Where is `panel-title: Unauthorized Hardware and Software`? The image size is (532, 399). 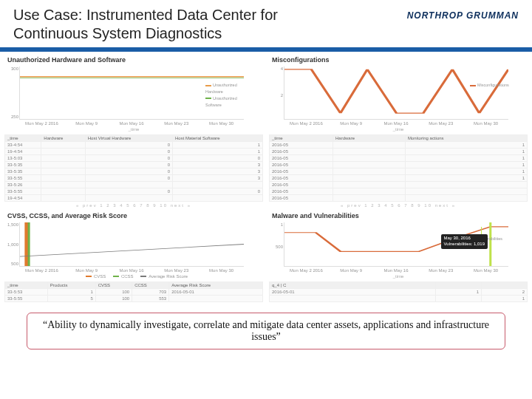 panel-title: Unauthorized Hardware and Software is located at coordinates (134, 60).